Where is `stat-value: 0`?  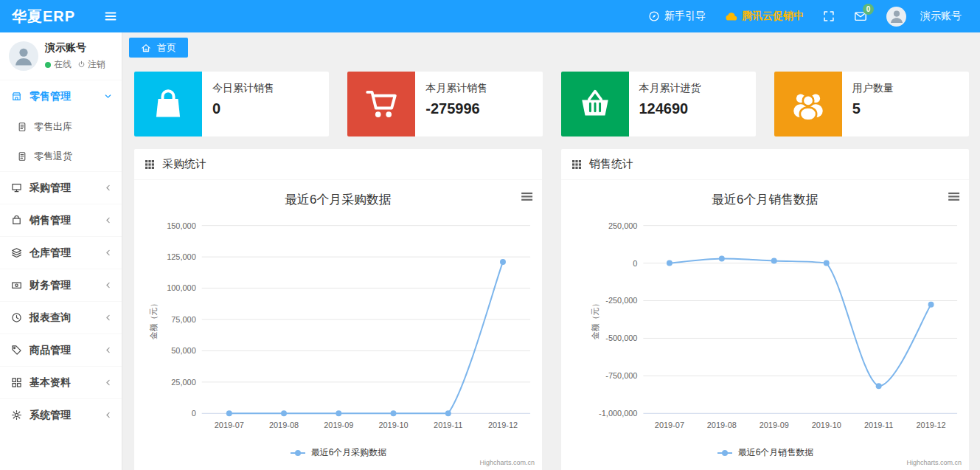 stat-value: 0 is located at coordinates (243, 109).